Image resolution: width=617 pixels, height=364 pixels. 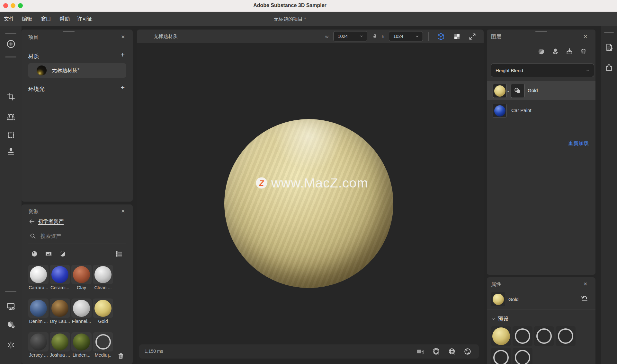 I want to click on layers-panel: 图层 ✕ Height Blend •, so click(x=541, y=152).